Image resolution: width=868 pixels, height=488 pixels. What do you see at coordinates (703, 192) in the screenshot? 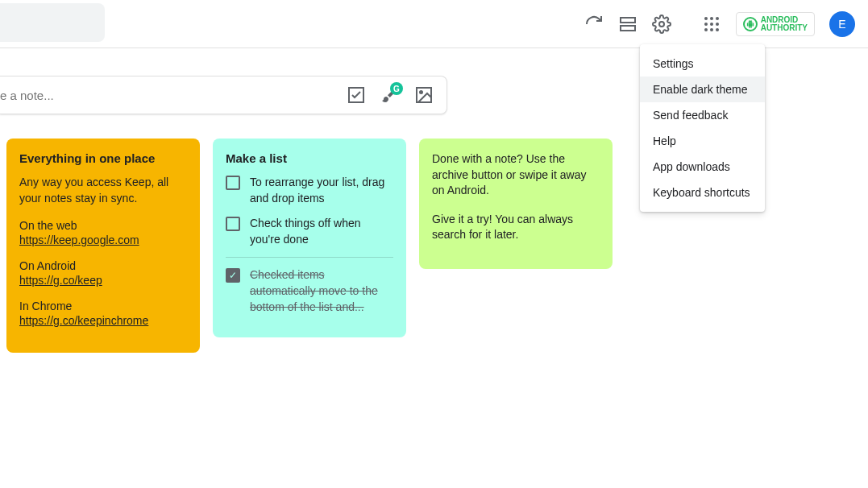
I see `dropdown-item-shortcuts: Keyboard shortcuts` at bounding box center [703, 192].